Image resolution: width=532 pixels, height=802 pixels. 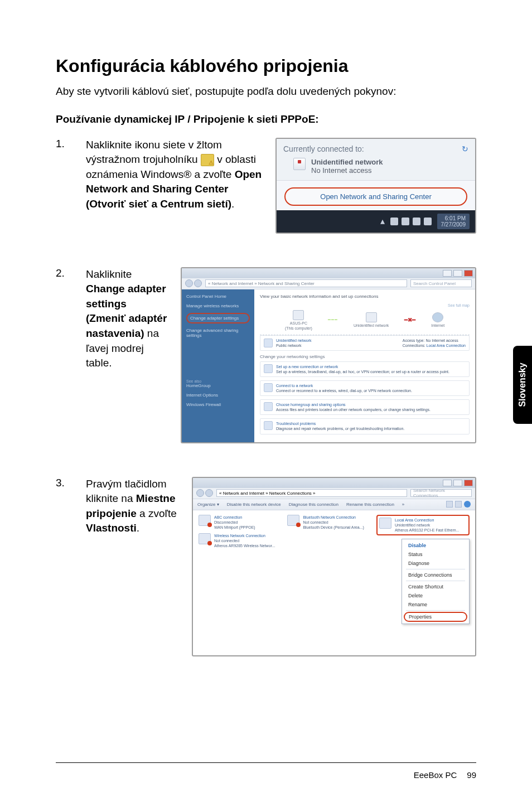 What do you see at coordinates (441, 493) in the screenshot?
I see `search-input: Search Network Connections` at bounding box center [441, 493].